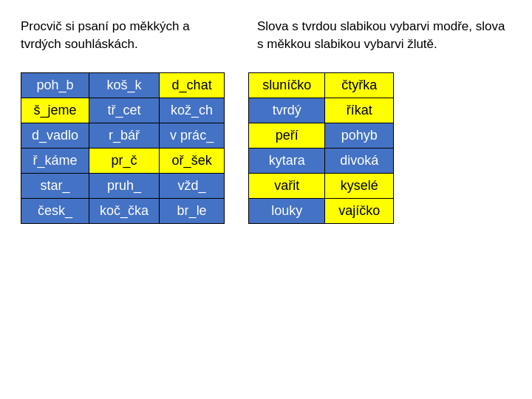  I want to click on table-cell: tvrdý, so click(287, 110).